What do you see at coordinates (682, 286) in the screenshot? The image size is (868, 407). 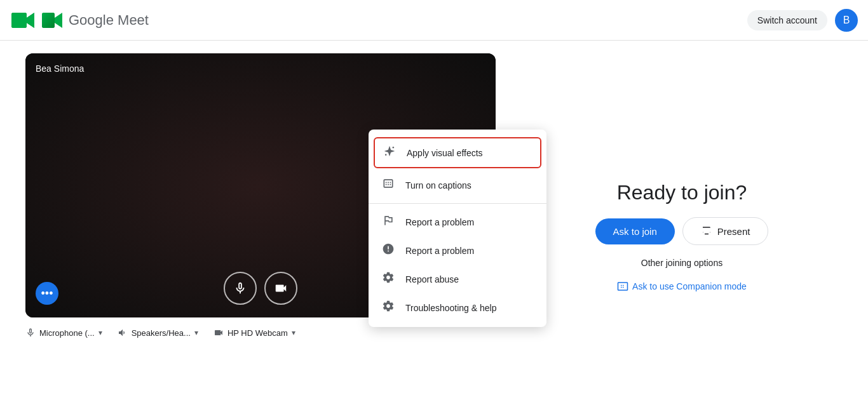 I see `companion-mode-link: Ask to use Companion mode` at bounding box center [682, 286].